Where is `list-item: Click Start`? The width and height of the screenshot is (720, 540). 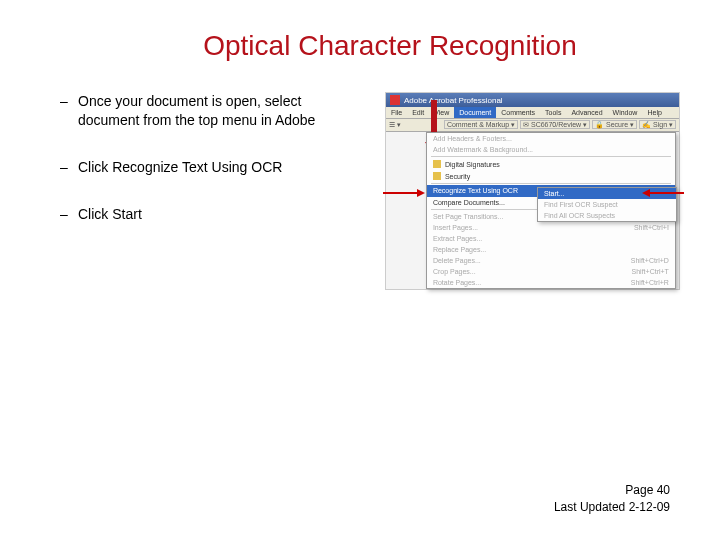 list-item: Click Start is located at coordinates (212, 214).